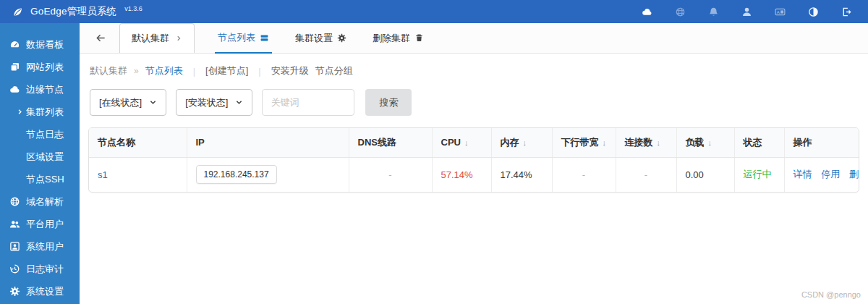 Image resolution: width=868 pixels, height=304 pixels. Describe the element at coordinates (40, 90) in the screenshot. I see `sidebar-item-edge-nodes: 边缘节点` at that location.